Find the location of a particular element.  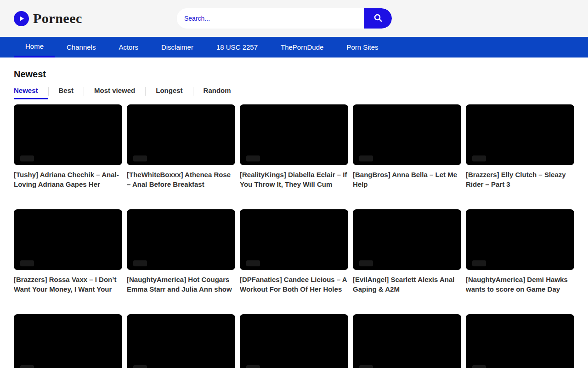

page-title: Newest is located at coordinates (294, 75).